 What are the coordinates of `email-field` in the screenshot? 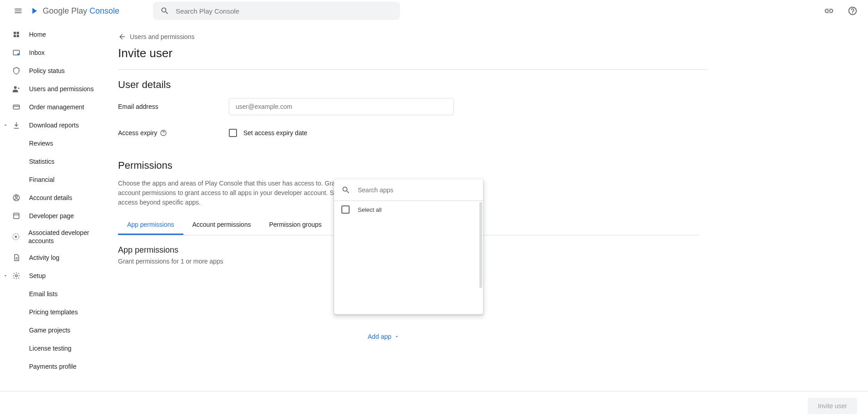 It's located at (341, 107).